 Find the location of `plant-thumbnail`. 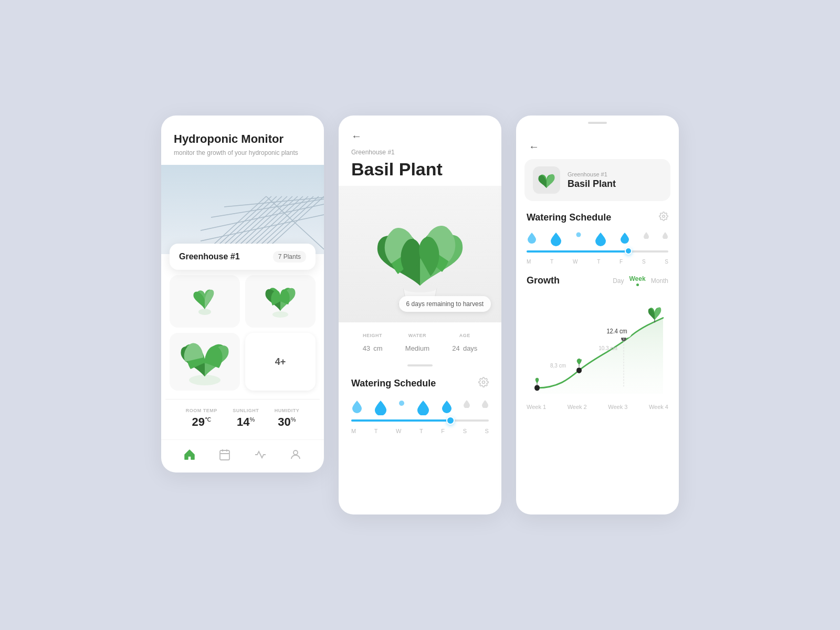

plant-thumbnail is located at coordinates (547, 180).